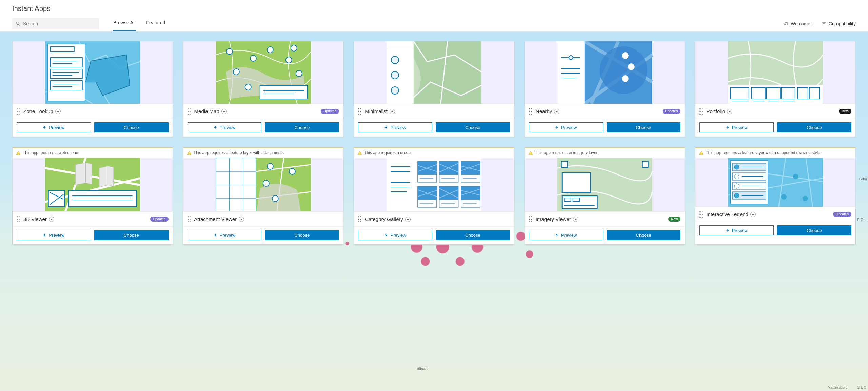 The image size is (868, 391). Describe the element at coordinates (434, 9) in the screenshot. I see `page-title: Instant Apps` at that location.